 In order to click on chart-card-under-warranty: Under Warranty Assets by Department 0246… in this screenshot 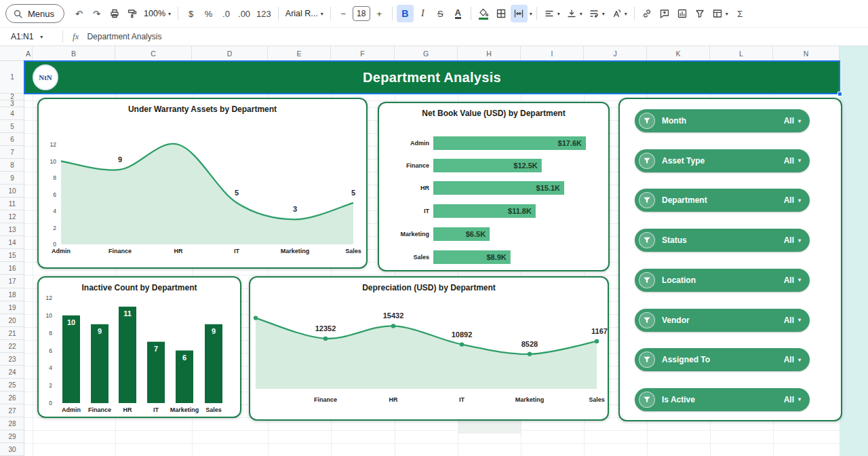, I will do `click(202, 183)`.